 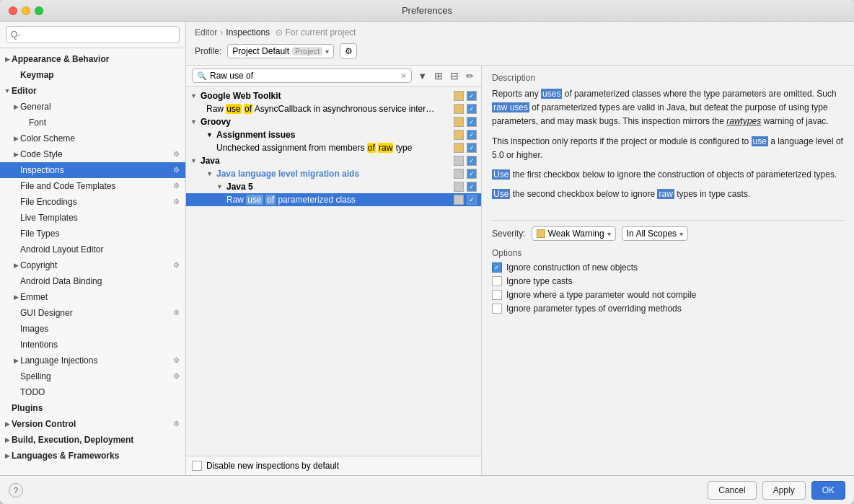 I want to click on sidebar-item-label: Images, so click(x=100, y=329).